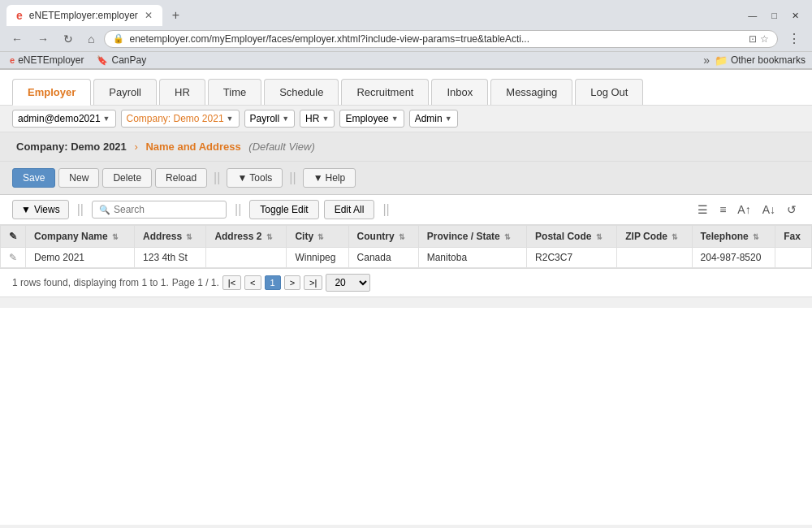 The width and height of the screenshot is (812, 528). What do you see at coordinates (47, 60) in the screenshot?
I see `bookmark-enetemployer: e eNETEmployer` at bounding box center [47, 60].